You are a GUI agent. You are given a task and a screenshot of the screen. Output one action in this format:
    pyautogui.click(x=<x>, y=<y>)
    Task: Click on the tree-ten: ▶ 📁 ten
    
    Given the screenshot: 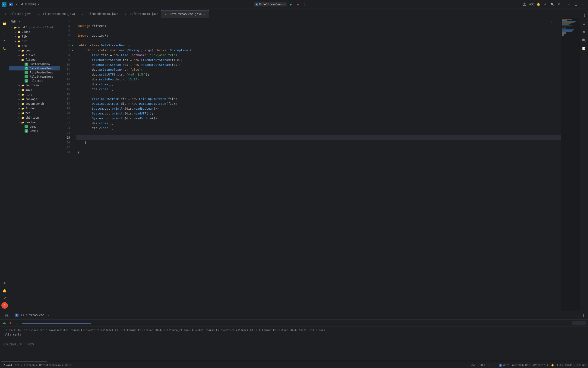 What is the action you would take?
    pyautogui.click(x=35, y=113)
    